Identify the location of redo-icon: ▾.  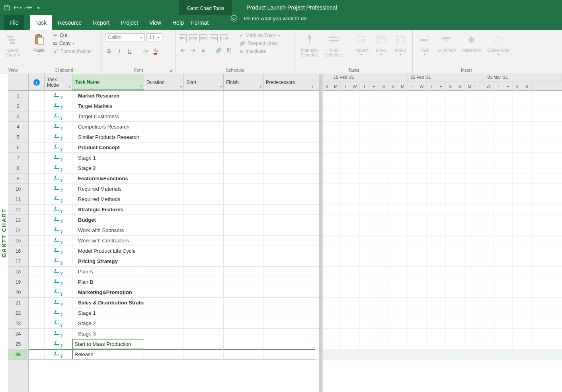
(28, 8).